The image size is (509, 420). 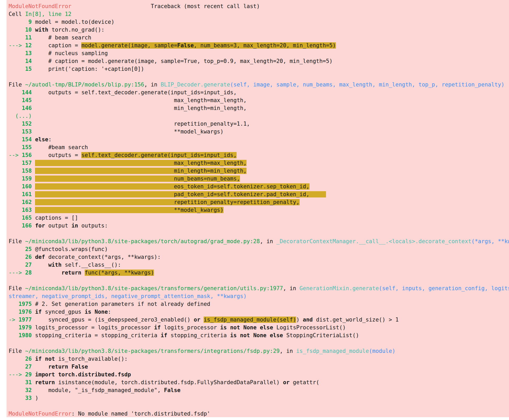 I want to click on cell-output-gutter, so click(x=3, y=210).